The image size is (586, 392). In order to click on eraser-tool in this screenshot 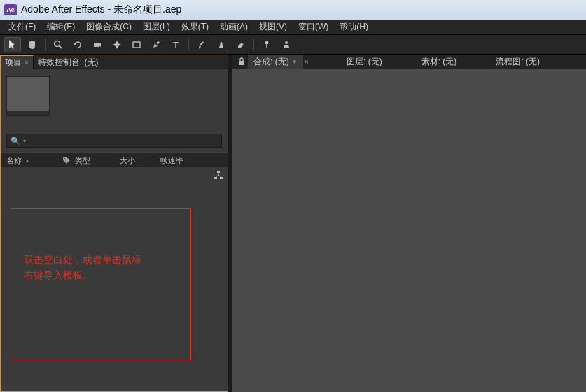, I will do `click(241, 45)`.